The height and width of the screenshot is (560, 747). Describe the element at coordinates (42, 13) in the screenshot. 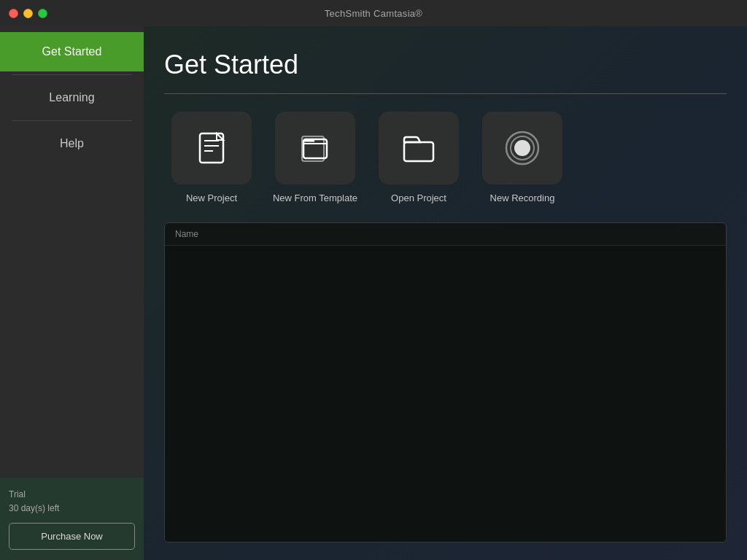

I see `maximize-button` at that location.